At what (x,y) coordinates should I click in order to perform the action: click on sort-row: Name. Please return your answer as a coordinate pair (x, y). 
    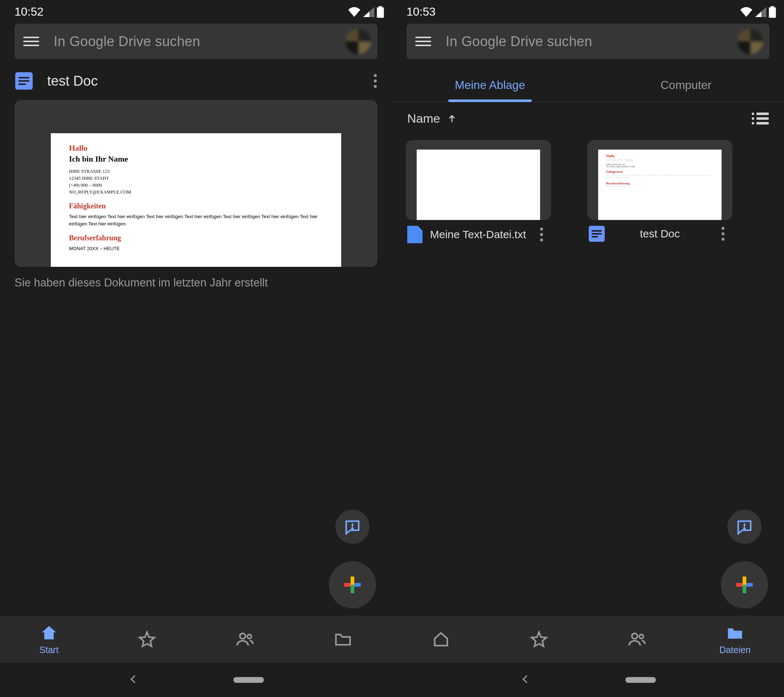
    Looking at the image, I should click on (588, 121).